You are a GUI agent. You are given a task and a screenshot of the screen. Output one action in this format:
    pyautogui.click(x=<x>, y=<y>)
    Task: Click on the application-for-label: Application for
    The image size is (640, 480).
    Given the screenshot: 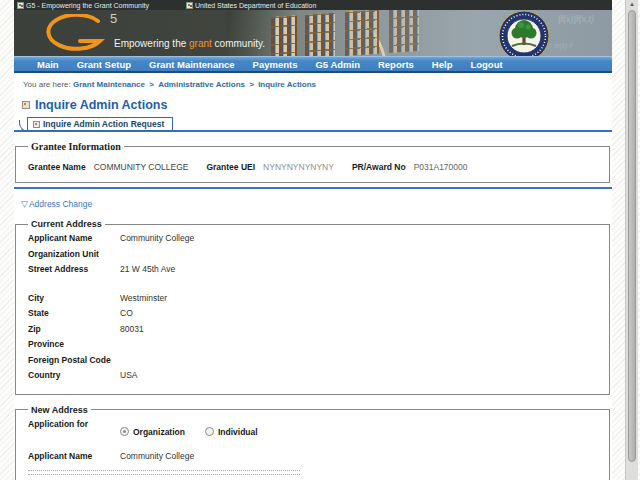 What is the action you would take?
    pyautogui.click(x=74, y=424)
    